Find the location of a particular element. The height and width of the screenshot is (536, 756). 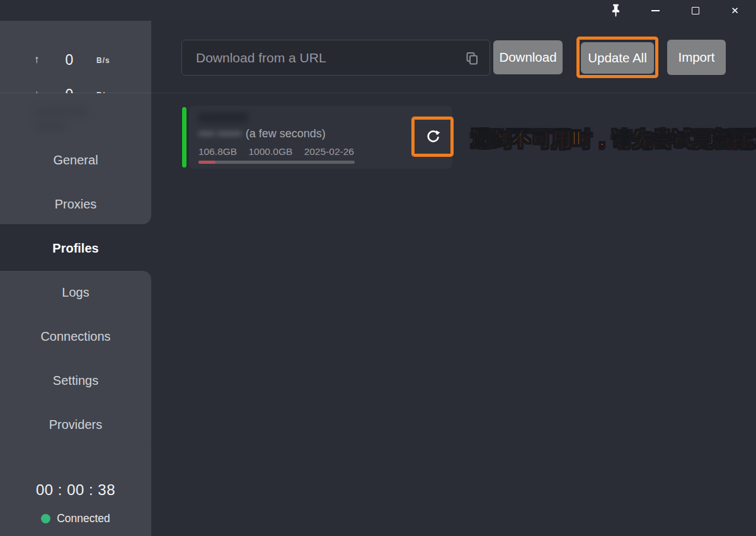

url-input is located at coordinates (336, 58).